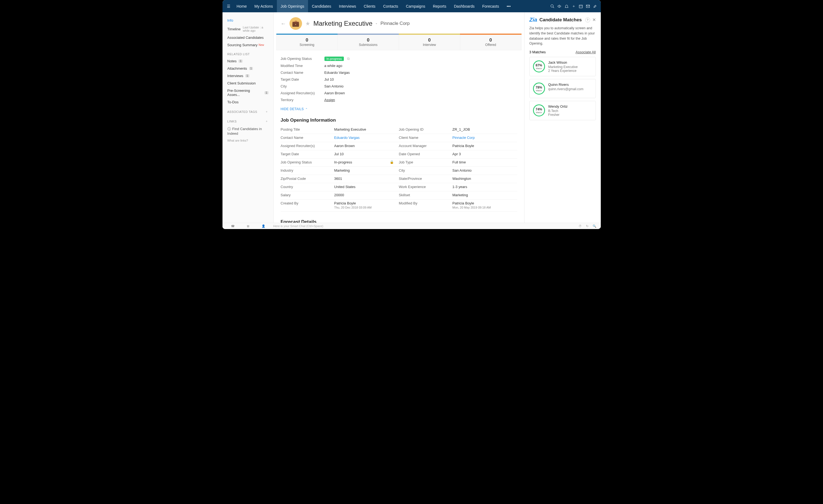  Describe the element at coordinates (229, 129) in the screenshot. I see `info-icon: ⓘ` at that location.